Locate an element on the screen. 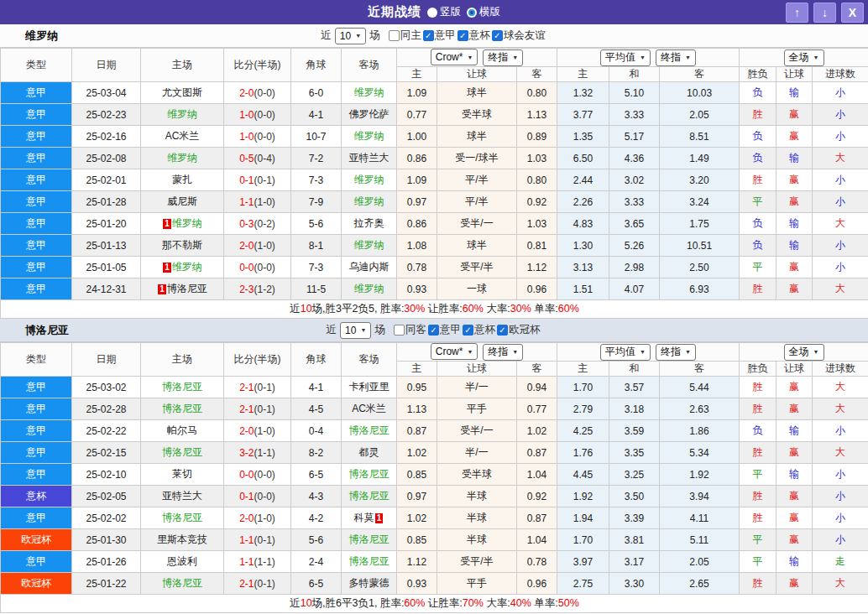 This screenshot has height=614, width=868. col-header-2: 主场 is located at coordinates (183, 360).